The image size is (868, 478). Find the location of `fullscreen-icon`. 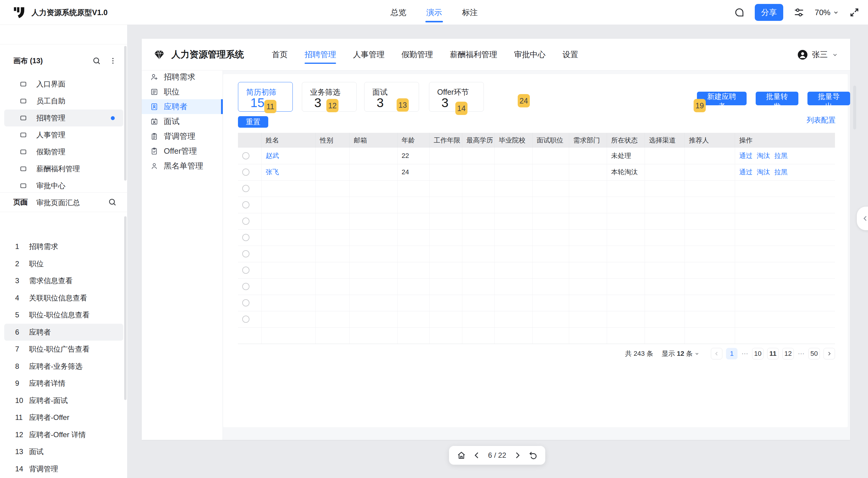

fullscreen-icon is located at coordinates (855, 12).